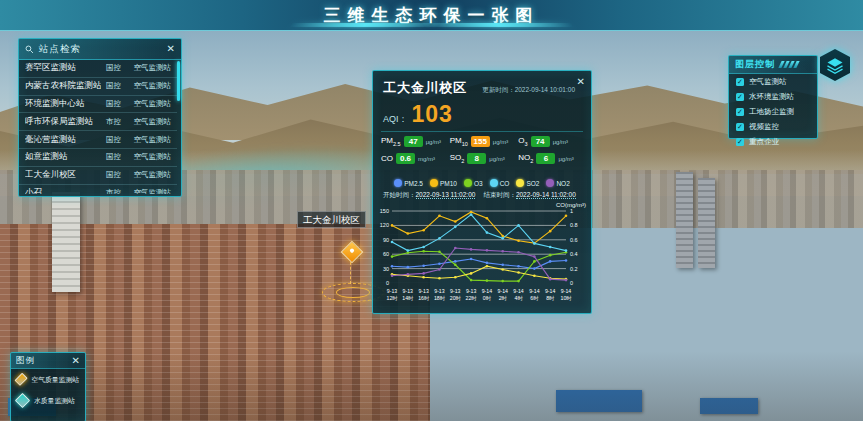 This screenshot has width=863, height=421. Describe the element at coordinates (98, 140) in the screenshot. I see `station-row: 毫沁营监测站国控空气监测站` at that location.